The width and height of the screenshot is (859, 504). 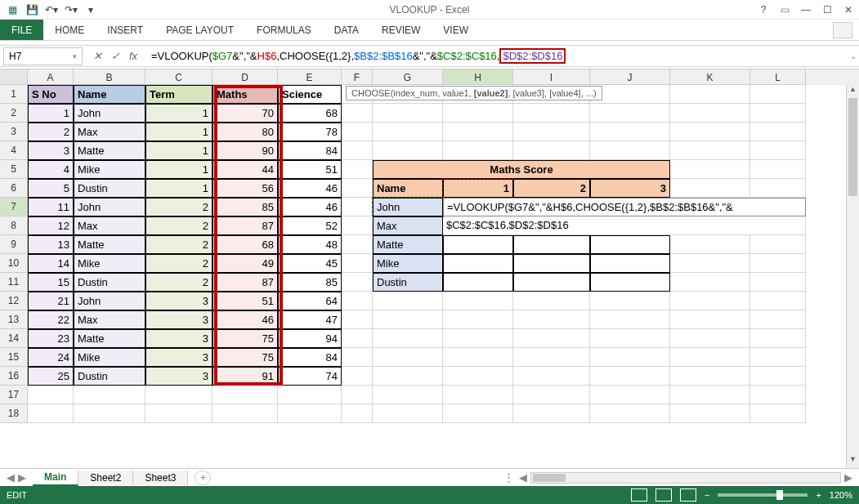 I want to click on cell: 91, so click(x=245, y=376).